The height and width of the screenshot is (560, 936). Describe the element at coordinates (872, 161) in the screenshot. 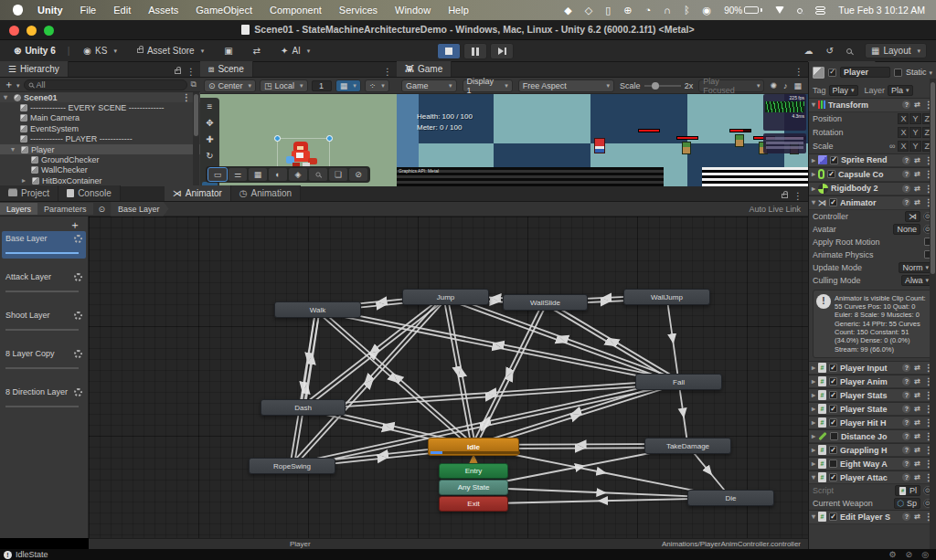

I see `component-sprite-renderer: ▸ Sprite Rend ?⇄⋮` at that location.